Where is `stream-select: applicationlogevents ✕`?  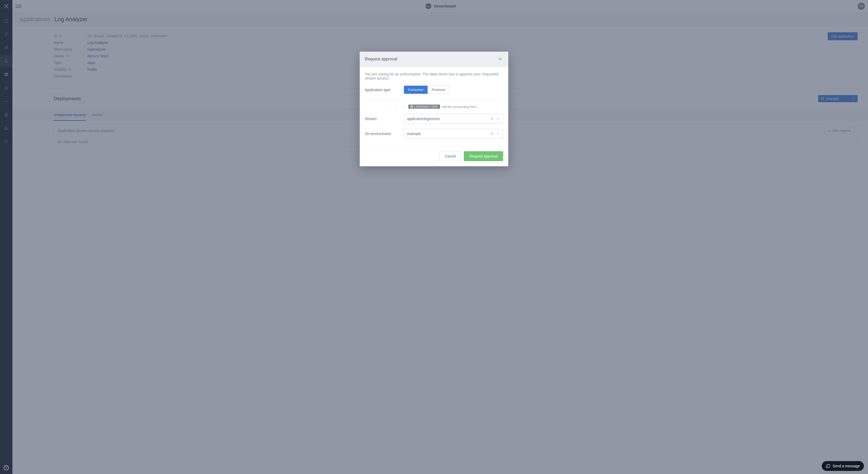
stream-select: applicationlogevents ✕ is located at coordinates (454, 118).